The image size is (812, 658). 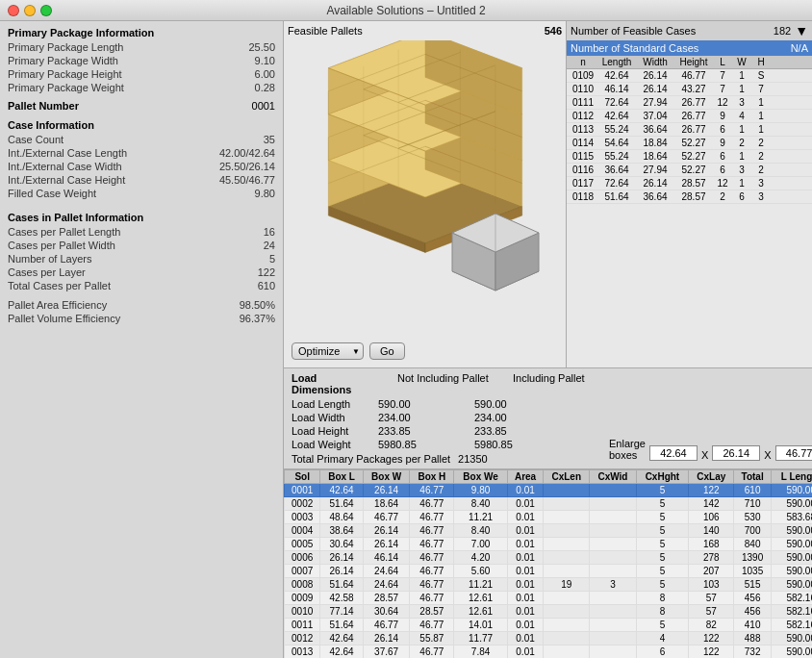 What do you see at coordinates (791, 31) in the screenshot?
I see `feasible-count-area: 182 ▼` at bounding box center [791, 31].